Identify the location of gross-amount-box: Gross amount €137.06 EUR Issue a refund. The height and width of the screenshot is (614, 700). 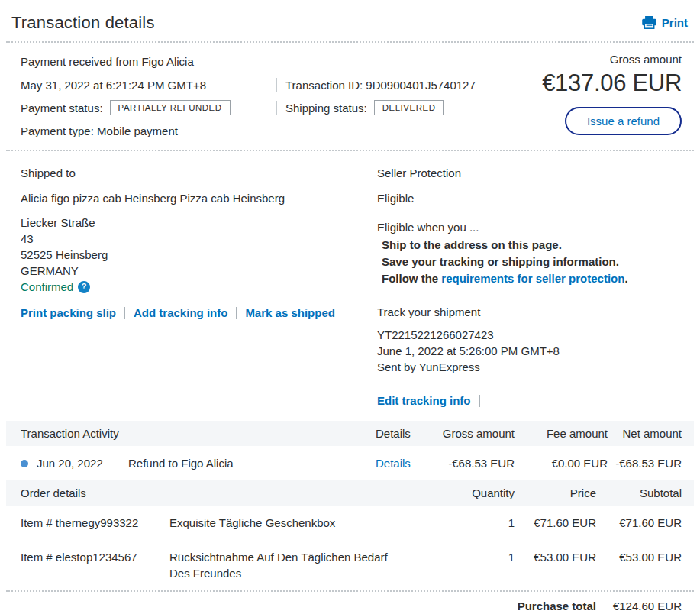
(612, 94).